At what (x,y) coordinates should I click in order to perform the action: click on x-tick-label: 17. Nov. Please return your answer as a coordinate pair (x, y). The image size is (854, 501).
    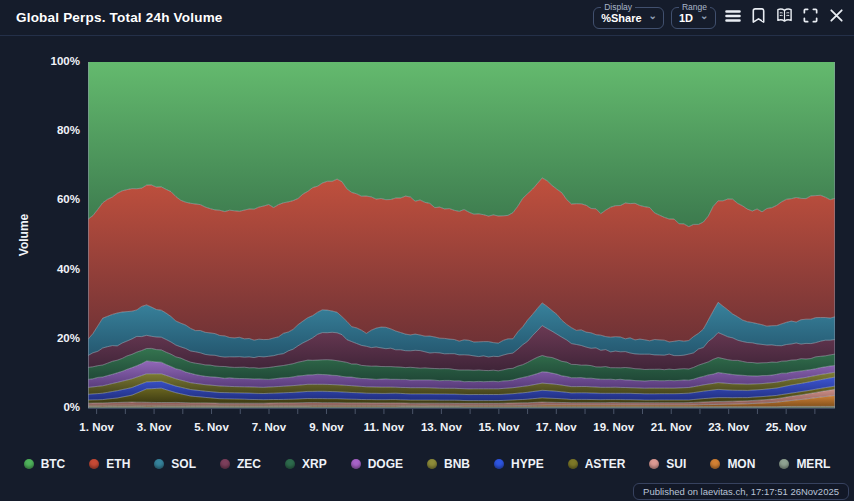
    Looking at the image, I should click on (556, 427).